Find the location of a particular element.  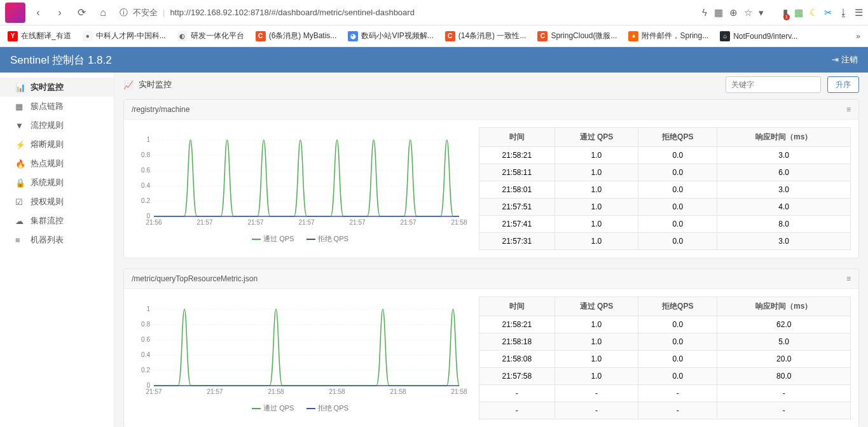

bookmark-icon: ◐ is located at coordinates (183, 36).